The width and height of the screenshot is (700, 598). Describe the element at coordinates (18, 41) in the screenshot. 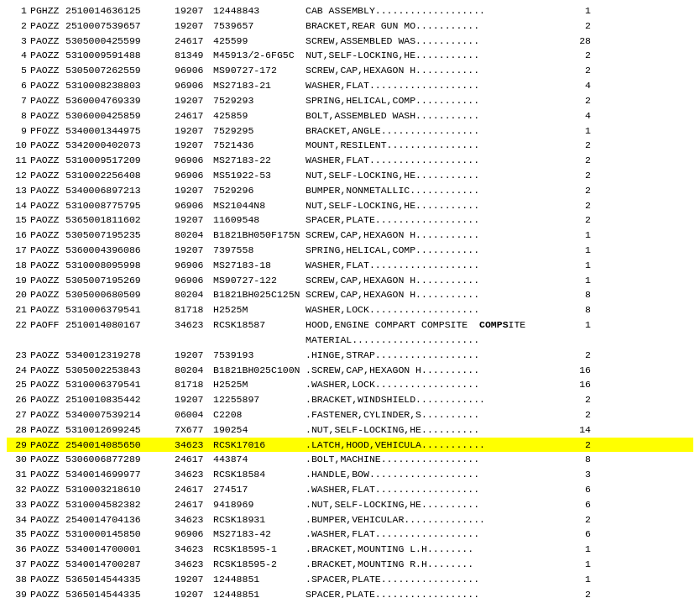

I see `row-num: 3` at that location.